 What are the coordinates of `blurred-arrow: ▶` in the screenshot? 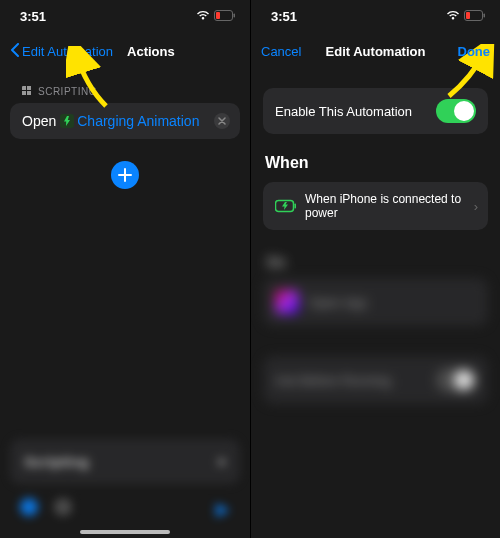 It's located at (223, 509).